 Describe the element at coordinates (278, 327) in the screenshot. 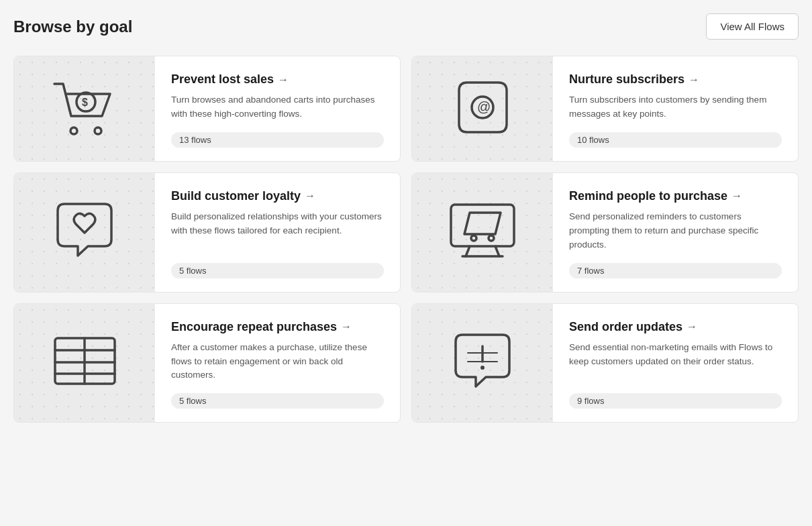

I see `card-title-encourage-repeat-purchases: Encourage repeat purchases →` at that location.